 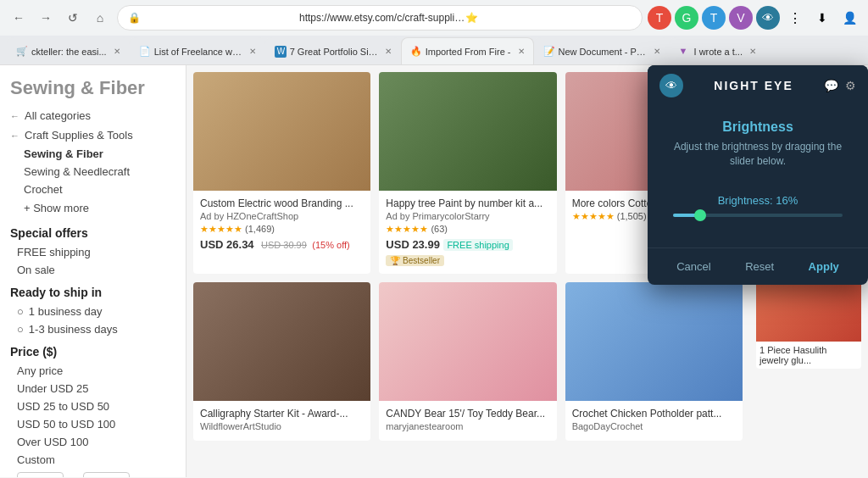 What do you see at coordinates (468, 361) in the screenshot?
I see `product-card-5: CANDY Bear 15'/ Toy Teddy Bear... maryja…` at bounding box center [468, 361].